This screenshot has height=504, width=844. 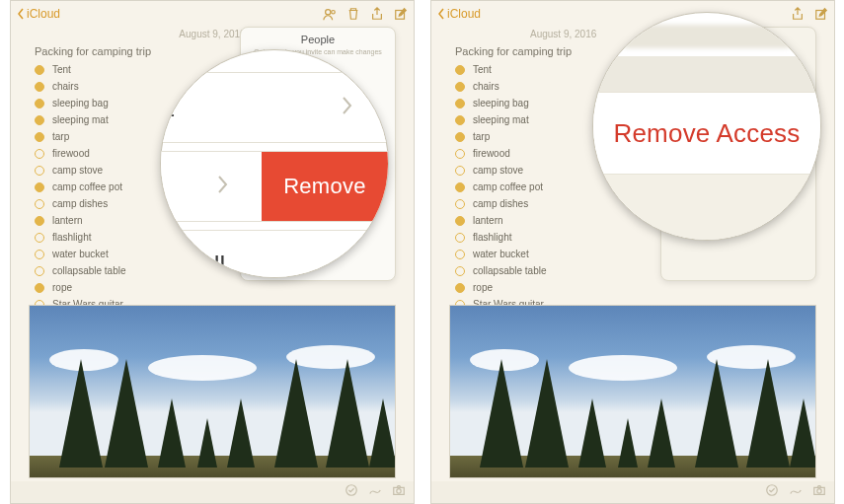 What do you see at coordinates (325, 186) in the screenshot?
I see `remove-button: Remove` at bounding box center [325, 186].